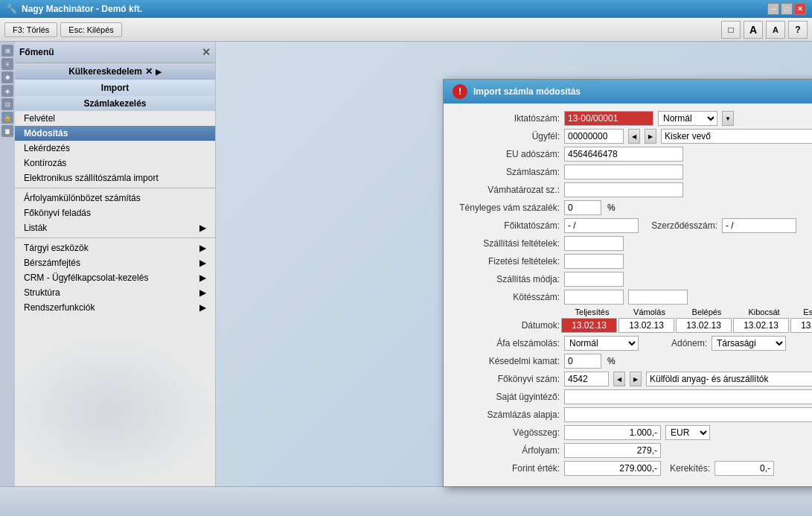  I want to click on dates-headers: Teljesítés Vámolás Belépés Kibocsát Esed…, so click(688, 312).